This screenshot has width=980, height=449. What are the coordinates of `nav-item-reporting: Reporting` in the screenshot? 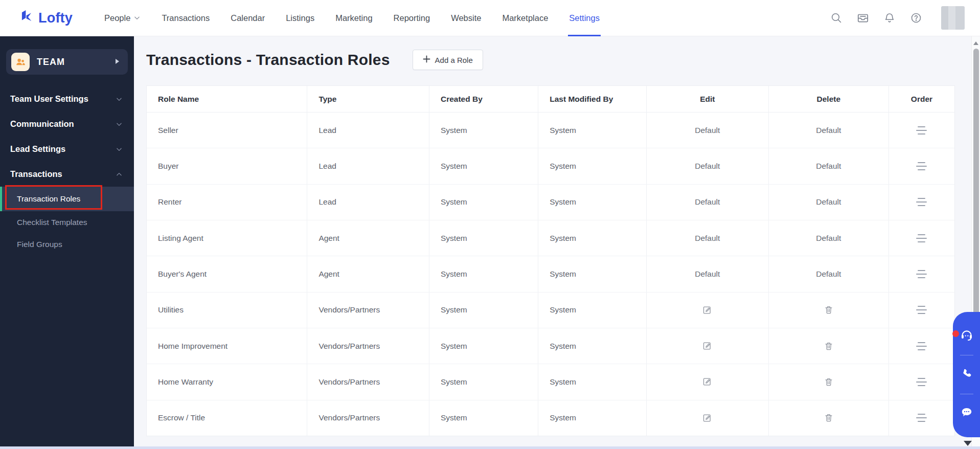 It's located at (412, 18).